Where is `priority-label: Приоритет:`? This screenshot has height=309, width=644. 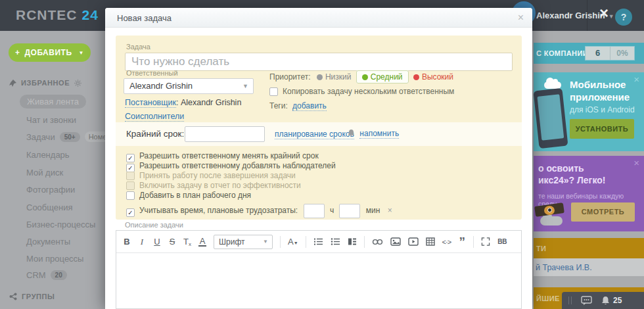
priority-label: Приоритет: is located at coordinates (290, 77).